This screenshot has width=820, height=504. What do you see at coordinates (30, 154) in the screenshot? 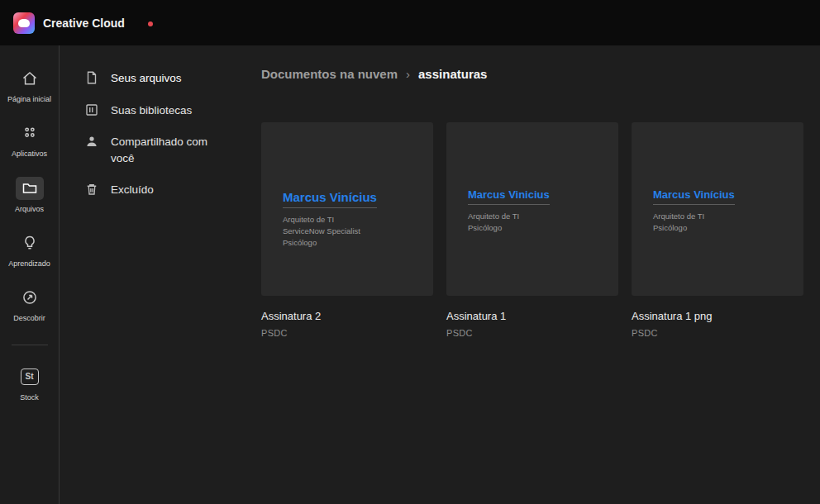
I see `sidebar-item-label: Aplicativos` at bounding box center [30, 154].